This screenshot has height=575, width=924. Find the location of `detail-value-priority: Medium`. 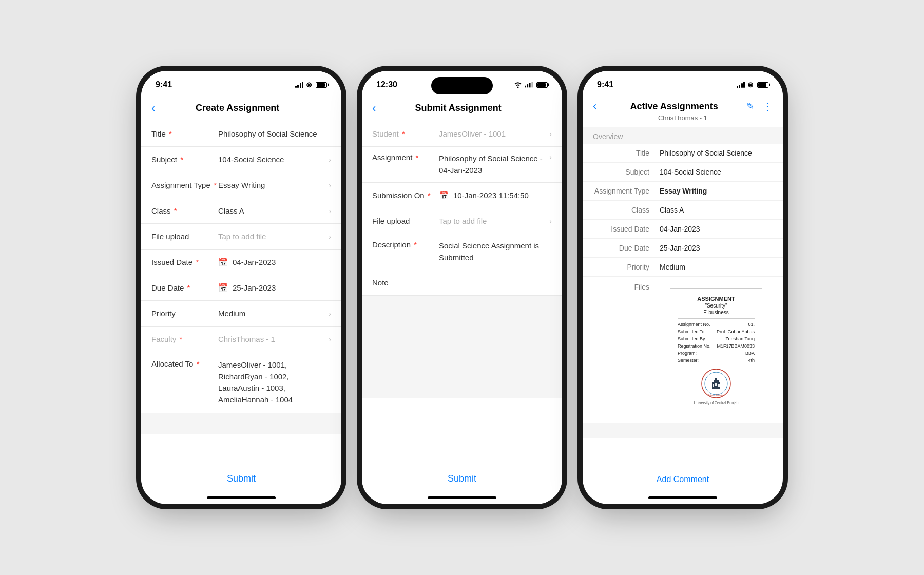

detail-value-priority: Medium is located at coordinates (716, 267).